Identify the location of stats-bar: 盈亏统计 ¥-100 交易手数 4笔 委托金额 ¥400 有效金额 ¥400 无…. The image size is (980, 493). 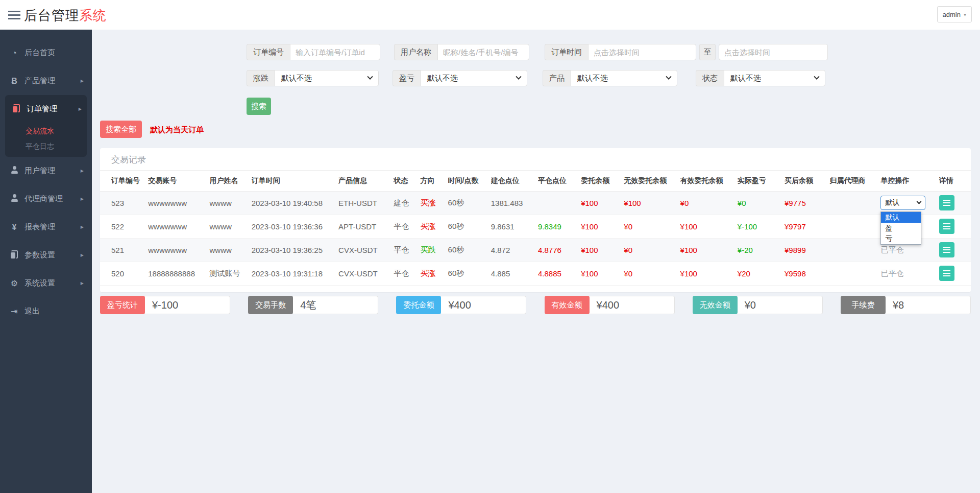
(535, 305).